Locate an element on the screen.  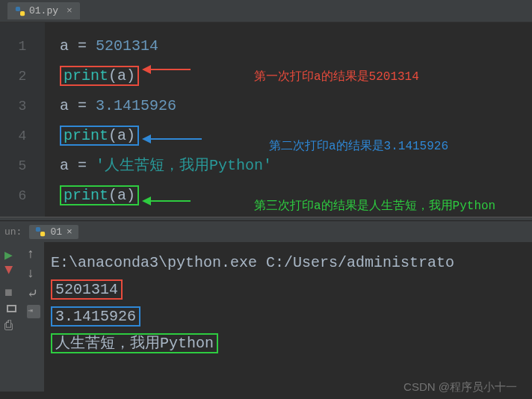
annotation-3: 第三次打印a的结果是人生苦短，我用Python is located at coordinates (377, 206).